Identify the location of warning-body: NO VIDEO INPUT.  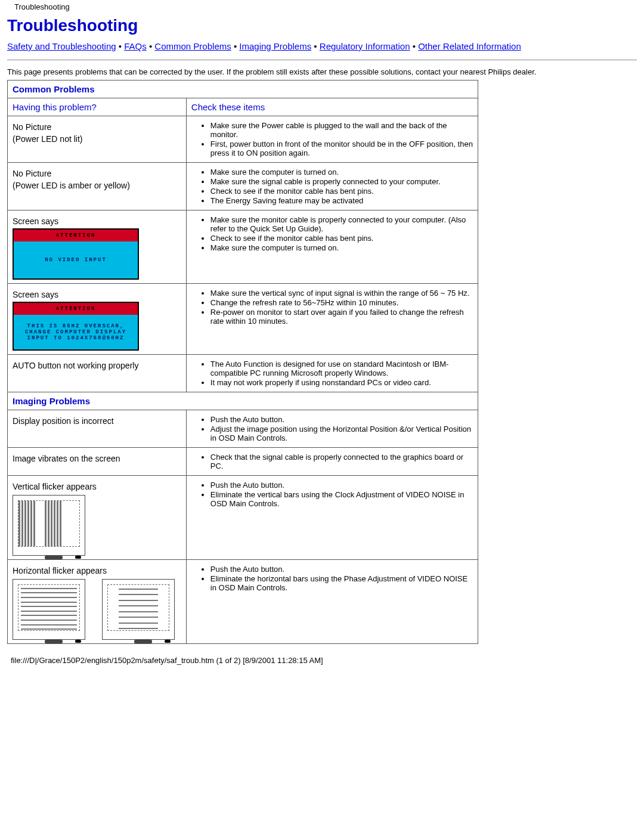
(76, 260).